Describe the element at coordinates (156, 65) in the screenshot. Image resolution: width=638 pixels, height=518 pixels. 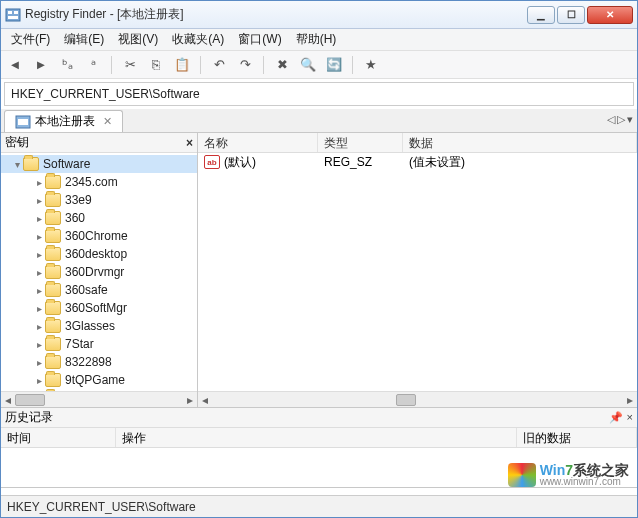
I see `copy-icon: ⎘` at that location.